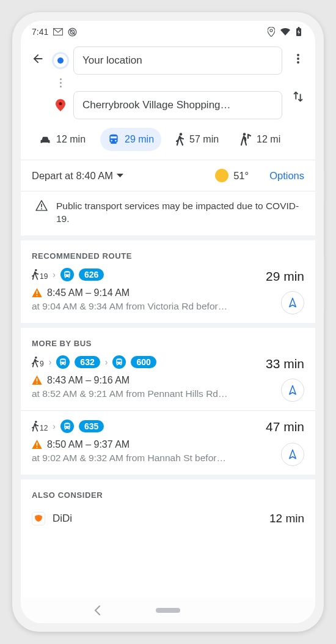  Describe the element at coordinates (44, 276) in the screenshot. I see `walk-minutes: 19` at that location.